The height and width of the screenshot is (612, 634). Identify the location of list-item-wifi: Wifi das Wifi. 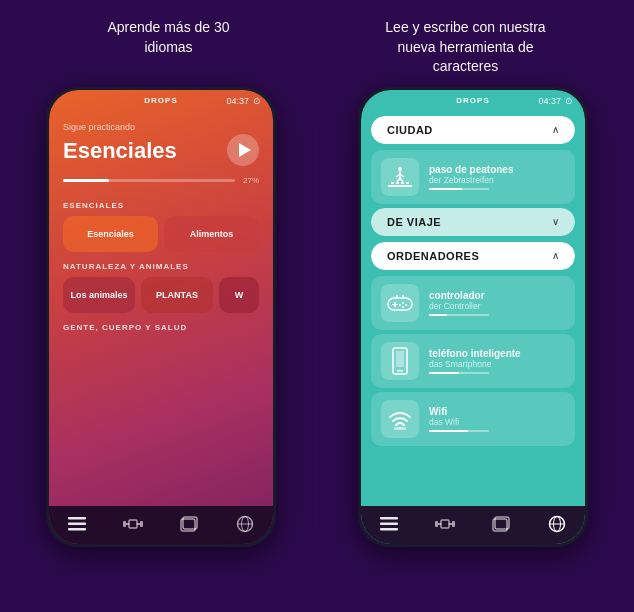
(473, 419).